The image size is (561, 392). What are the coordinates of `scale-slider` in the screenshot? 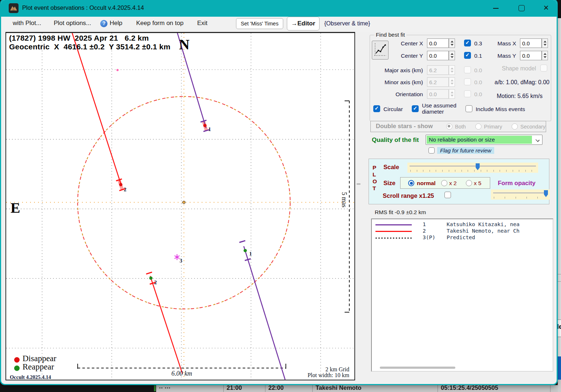 It's located at (473, 168).